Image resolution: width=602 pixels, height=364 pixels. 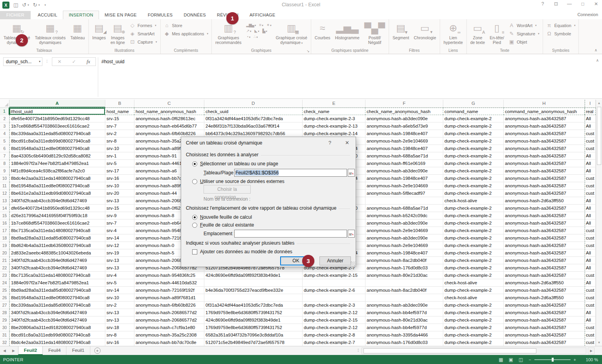 I want to click on row-header: 16, so click(x=5, y=223).